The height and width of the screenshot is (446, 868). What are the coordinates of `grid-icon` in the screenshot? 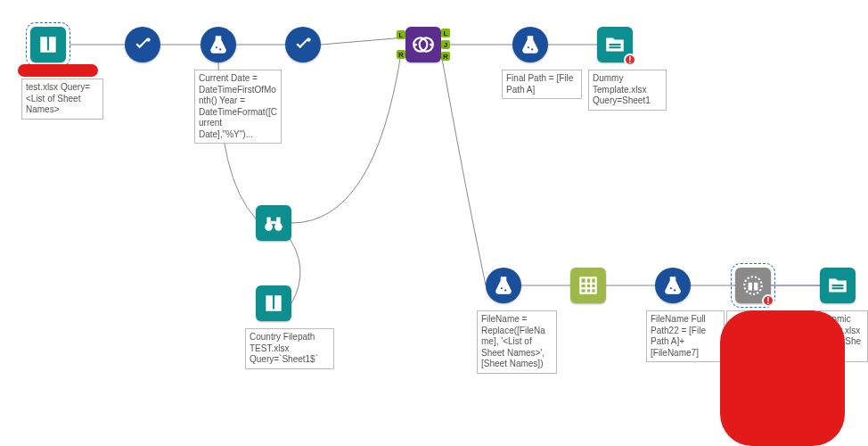 It's located at (588, 285).